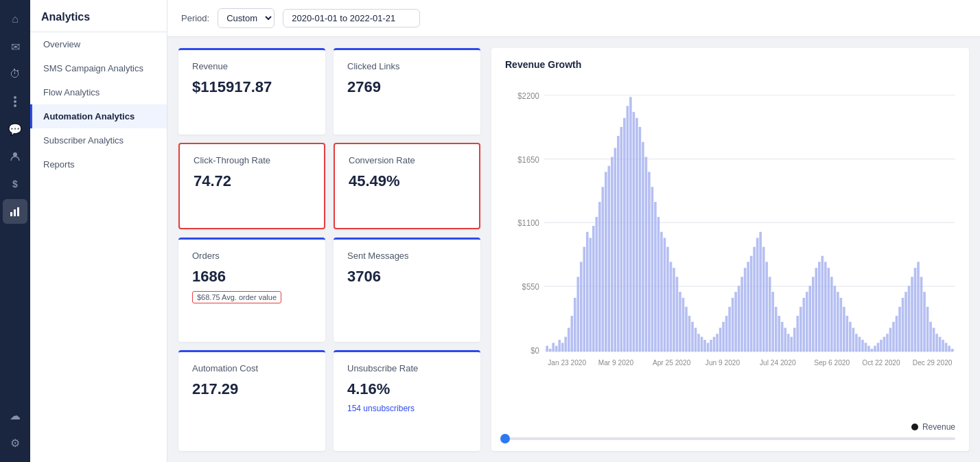 Image resolution: width=980 pixels, height=462 pixels. Describe the element at coordinates (528, 224) in the screenshot. I see `svg-text: $1100` at that location.